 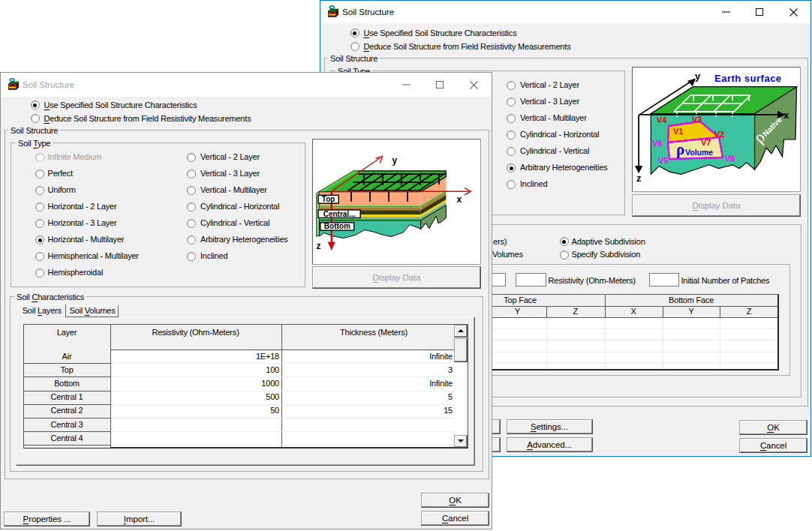 I want to click on svg-text: Earth surface, so click(x=748, y=78).